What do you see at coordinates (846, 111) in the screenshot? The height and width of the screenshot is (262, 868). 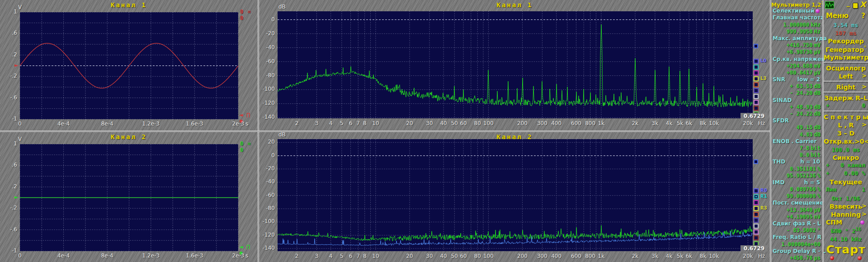 I see `menu-separator` at bounding box center [846, 111].